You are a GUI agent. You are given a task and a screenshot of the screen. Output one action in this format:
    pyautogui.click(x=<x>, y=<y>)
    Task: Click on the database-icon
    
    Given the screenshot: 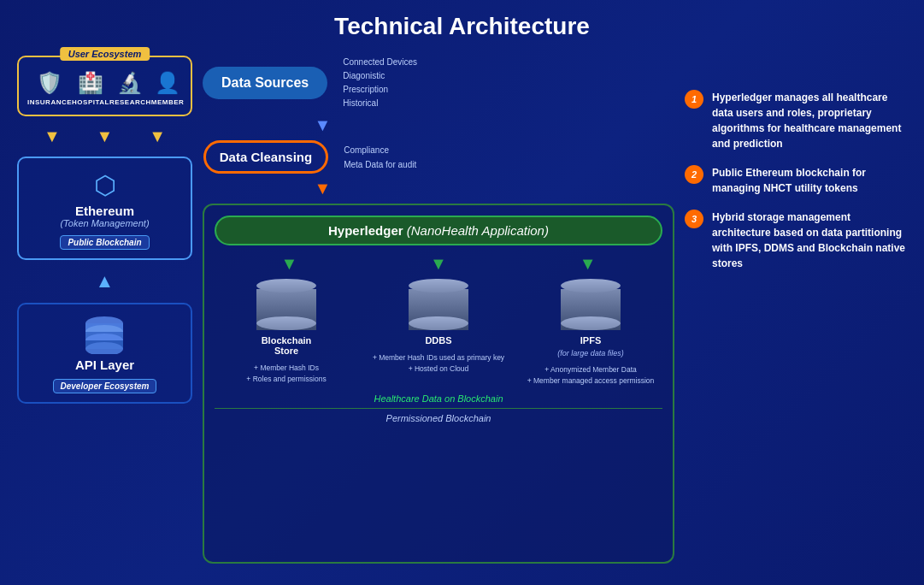 What is the action you would take?
    pyautogui.click(x=104, y=334)
    